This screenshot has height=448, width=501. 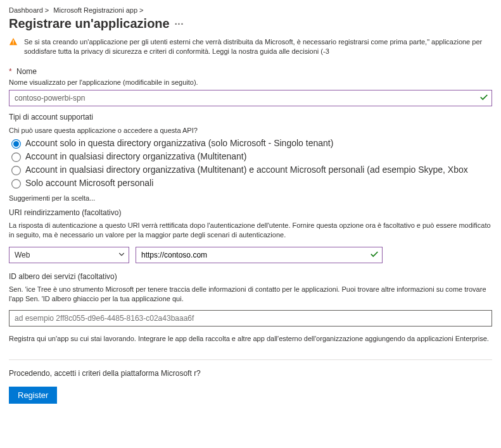 I want to click on page-title: Registrare un'applicazione ···, so click(x=251, y=24).